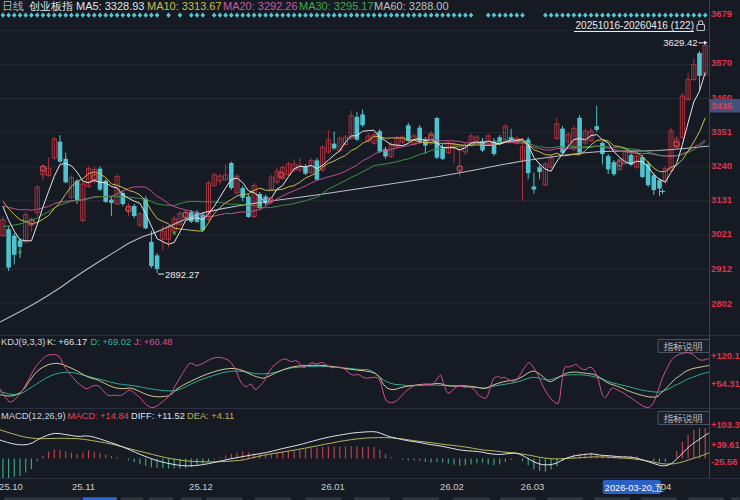 The image size is (740, 500). What do you see at coordinates (726, 445) in the screenshot?
I see `svg-text: +39.61` at bounding box center [726, 445].